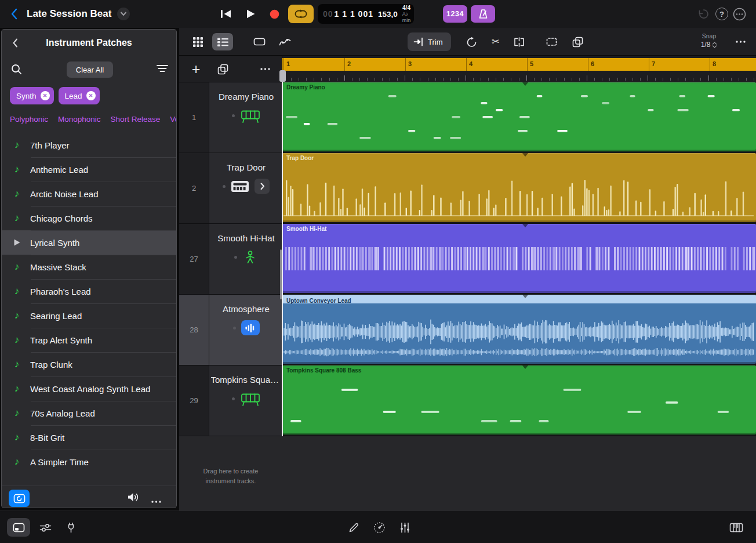 This screenshot has height=543, width=756. What do you see at coordinates (519, 259) in the screenshot?
I see `region-content` at bounding box center [519, 259].